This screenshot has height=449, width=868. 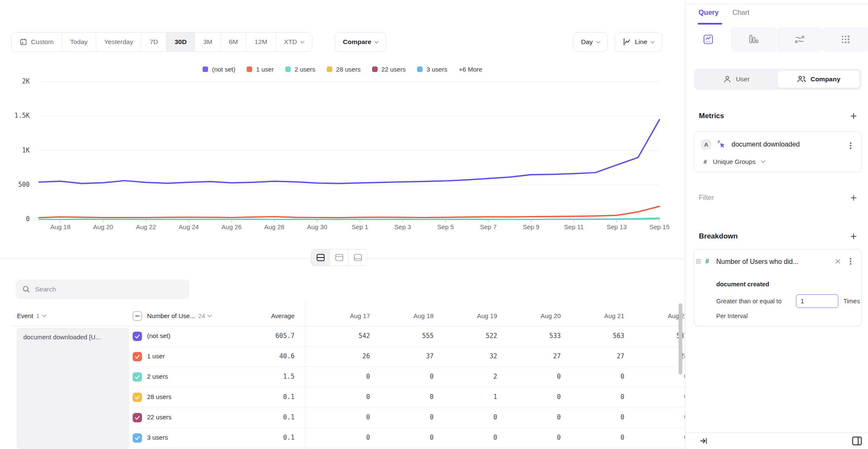 What do you see at coordinates (741, 13) in the screenshot?
I see `tab-chart: Chart` at bounding box center [741, 13].